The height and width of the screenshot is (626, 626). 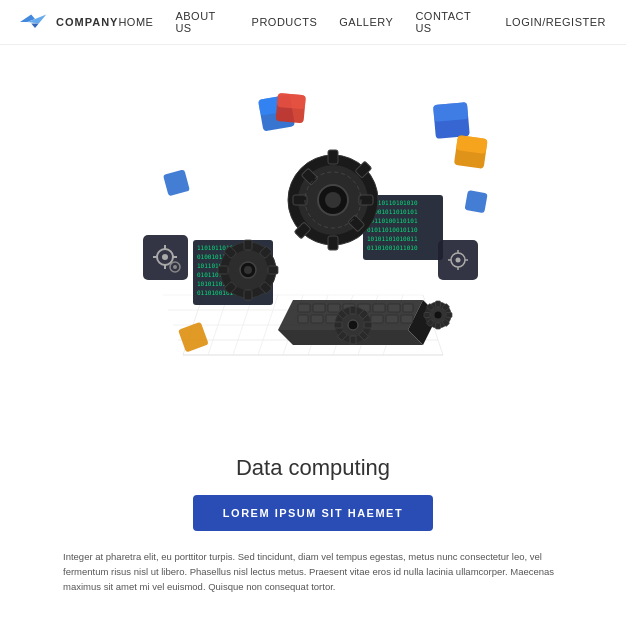 What do you see at coordinates (362, 22) in the screenshot?
I see `main-nav: HOME ABOUT US PRODUCTS GALLERY CONTACT U…` at bounding box center [362, 22].